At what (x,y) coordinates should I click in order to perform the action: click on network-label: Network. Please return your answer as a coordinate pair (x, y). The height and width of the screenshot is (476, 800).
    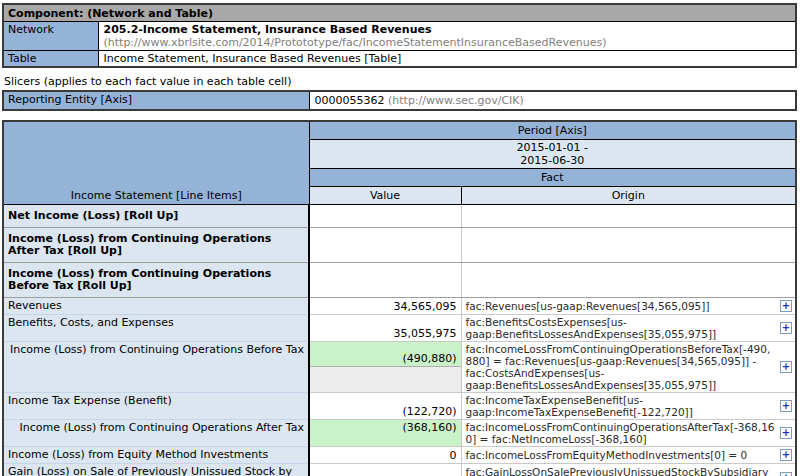
    Looking at the image, I should click on (50, 36).